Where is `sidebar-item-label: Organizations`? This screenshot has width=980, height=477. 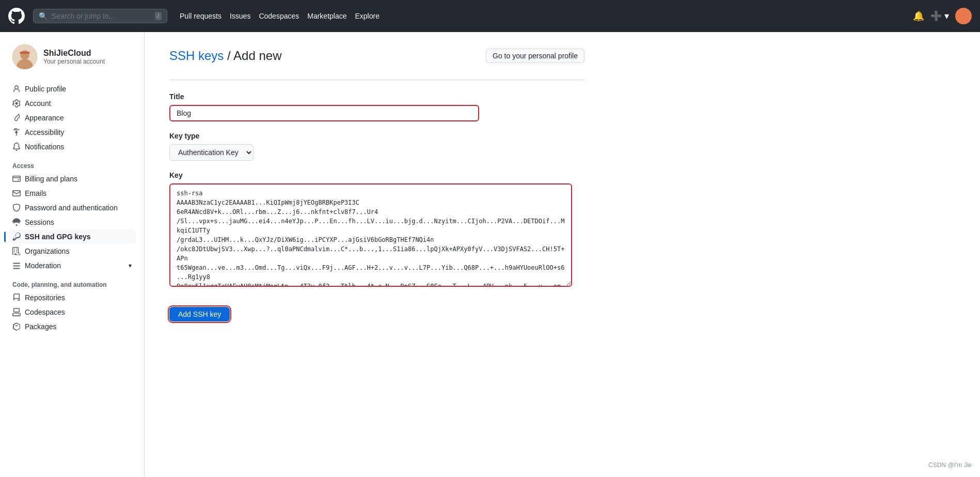 sidebar-item-label: Organizations is located at coordinates (47, 251).